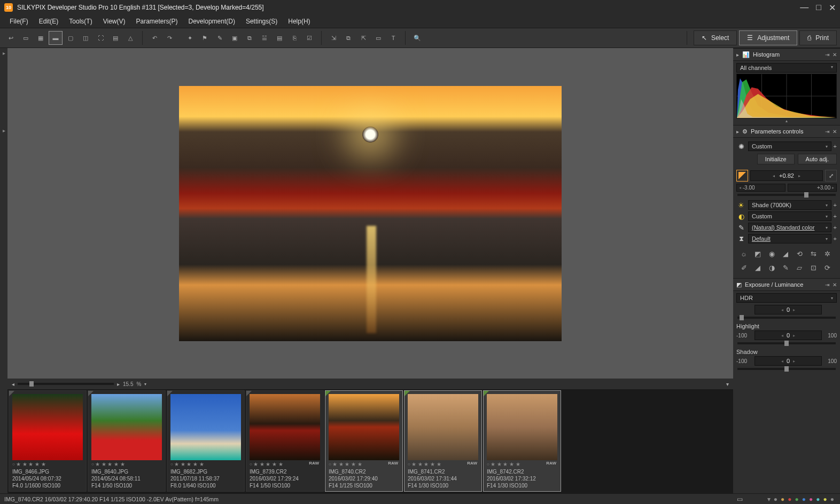 The width and height of the screenshot is (840, 504). What do you see at coordinates (787, 68) in the screenshot?
I see `histogram-mode-select: All channels▾` at bounding box center [787, 68].